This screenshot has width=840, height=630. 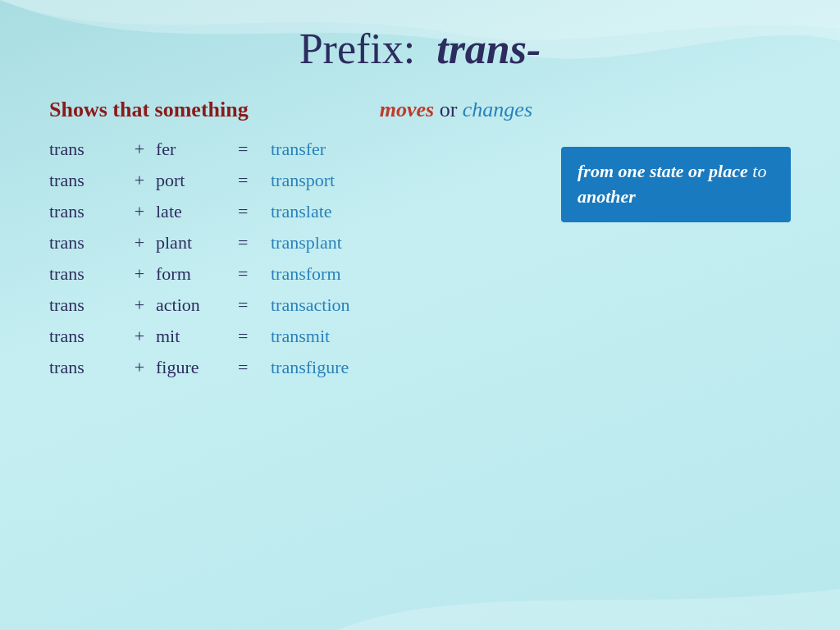 What do you see at coordinates (197, 212) in the screenshot?
I see `word-root: late` at bounding box center [197, 212].